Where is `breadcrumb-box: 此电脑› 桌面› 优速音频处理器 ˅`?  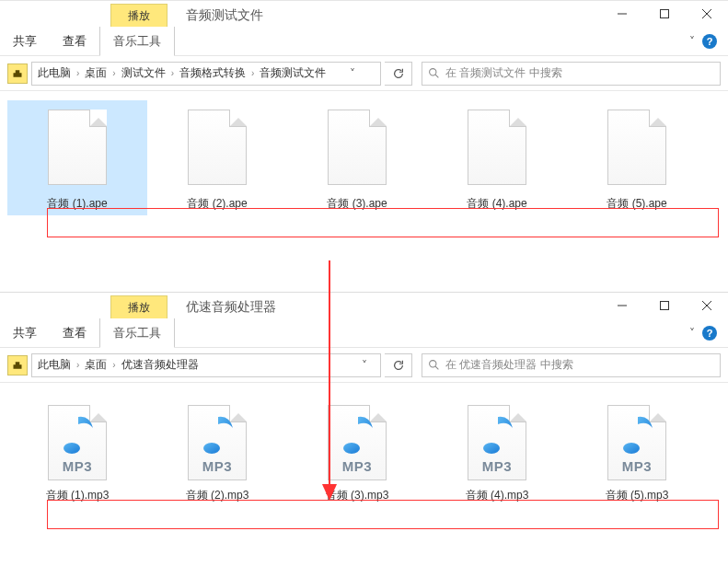
breadcrumb-box: 此电脑› 桌面› 优速音频处理器 ˅ is located at coordinates (206, 365).